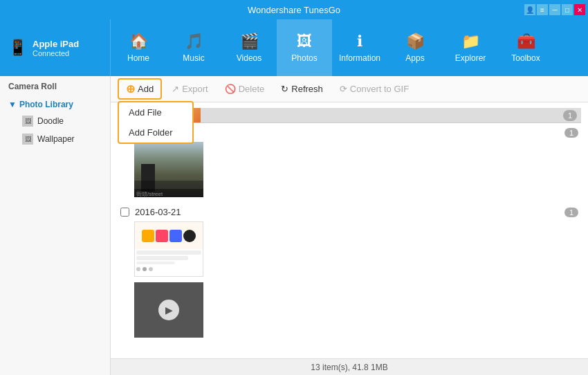 The height and width of the screenshot is (375, 588). What do you see at coordinates (555, 10) in the screenshot?
I see `window-controls: 👤 ≡ ─ □ ✕` at bounding box center [555, 10].